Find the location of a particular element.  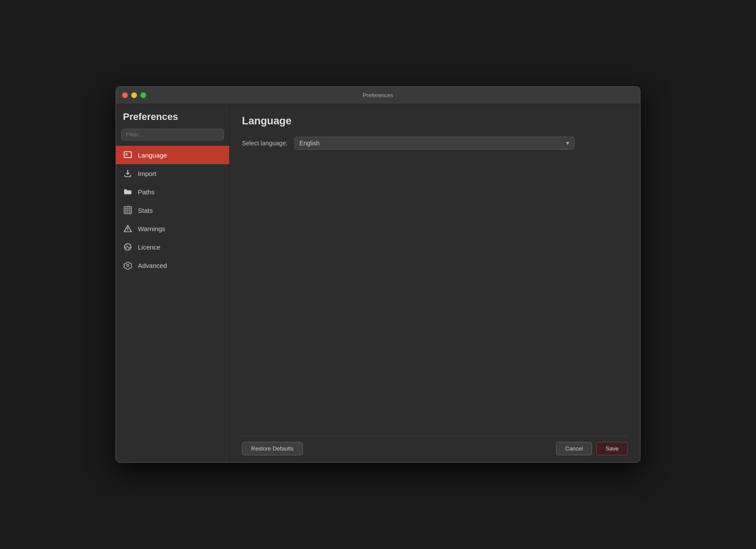

titlebar: Preferences is located at coordinates (378, 95).